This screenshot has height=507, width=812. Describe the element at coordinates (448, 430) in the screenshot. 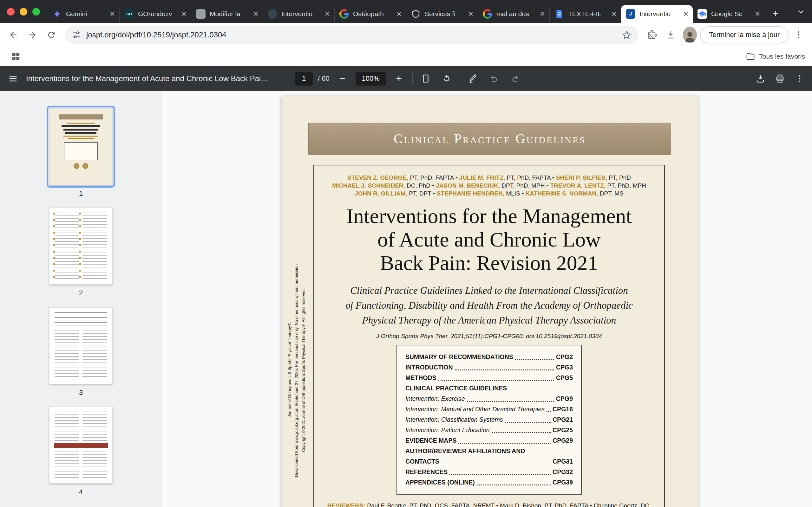

I see `toc-entry-label: Intervention: Patient Education` at that location.